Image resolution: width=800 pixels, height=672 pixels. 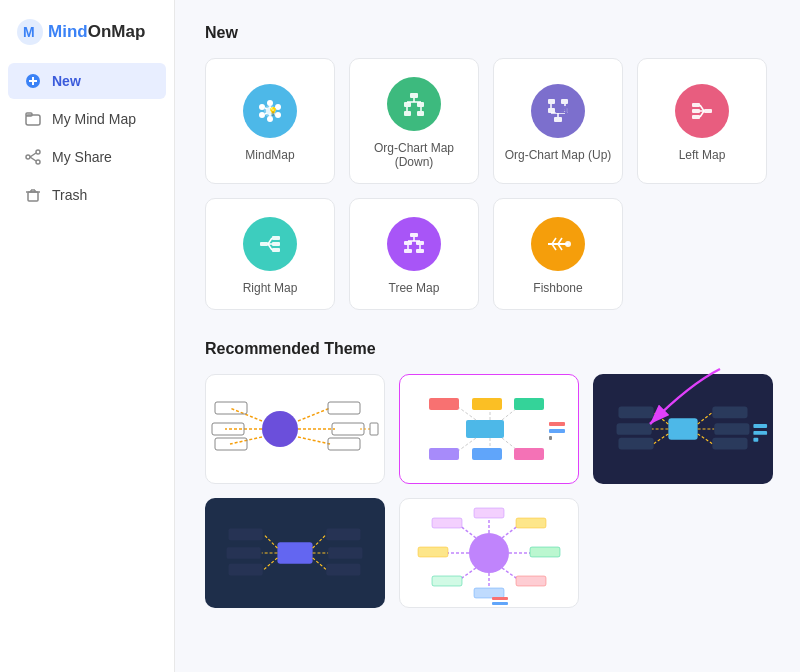 I want to click on svg-text: M, so click(x=29, y=32).